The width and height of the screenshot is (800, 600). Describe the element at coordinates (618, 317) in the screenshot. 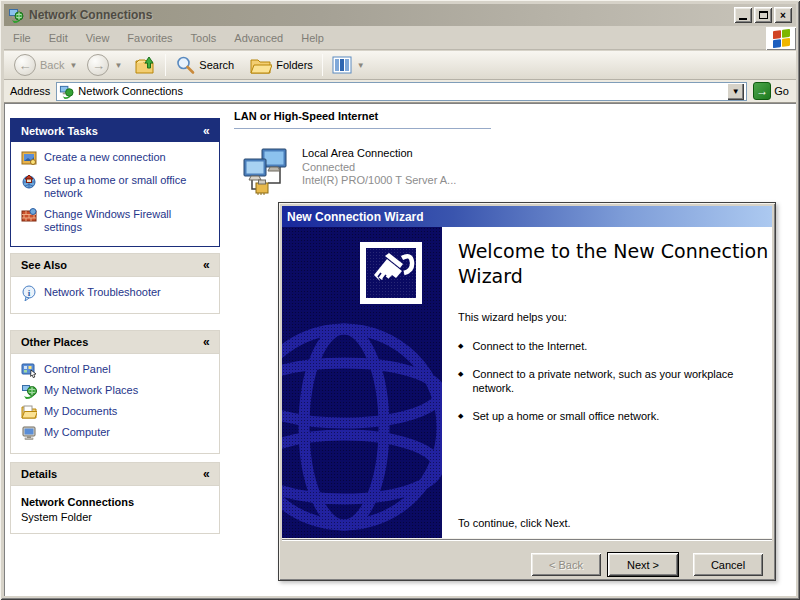

I see `wizard-intro: This wizard helps you:` at that location.